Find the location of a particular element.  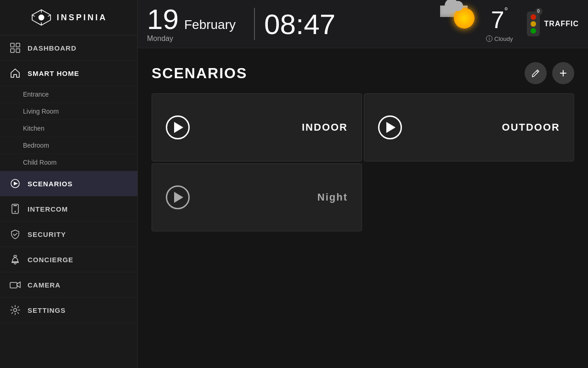

bell-icon is located at coordinates (15, 259).